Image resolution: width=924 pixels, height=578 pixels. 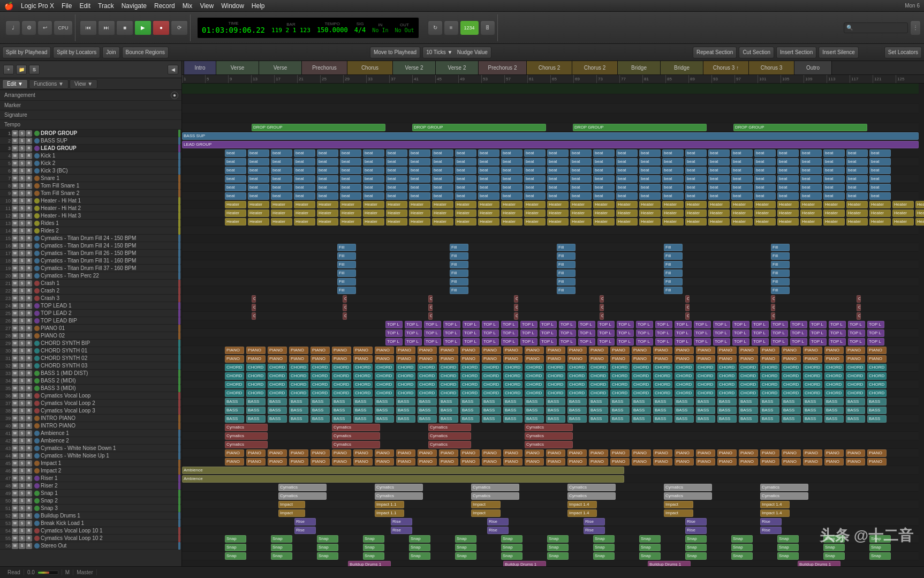 What do you see at coordinates (640, 127) in the screenshot?
I see `clip-block: DROP GROUP` at bounding box center [640, 127].